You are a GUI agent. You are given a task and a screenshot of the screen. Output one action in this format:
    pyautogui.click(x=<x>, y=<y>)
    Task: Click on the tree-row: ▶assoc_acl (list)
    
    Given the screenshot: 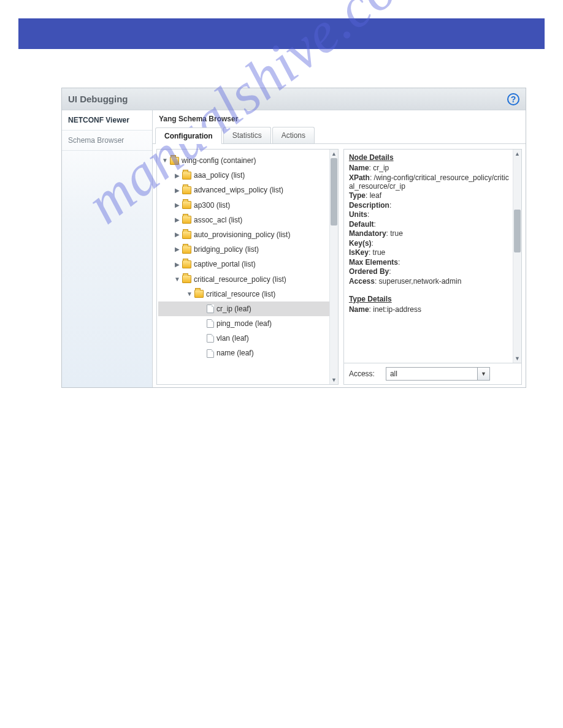 What is the action you would take?
    pyautogui.click(x=244, y=220)
    